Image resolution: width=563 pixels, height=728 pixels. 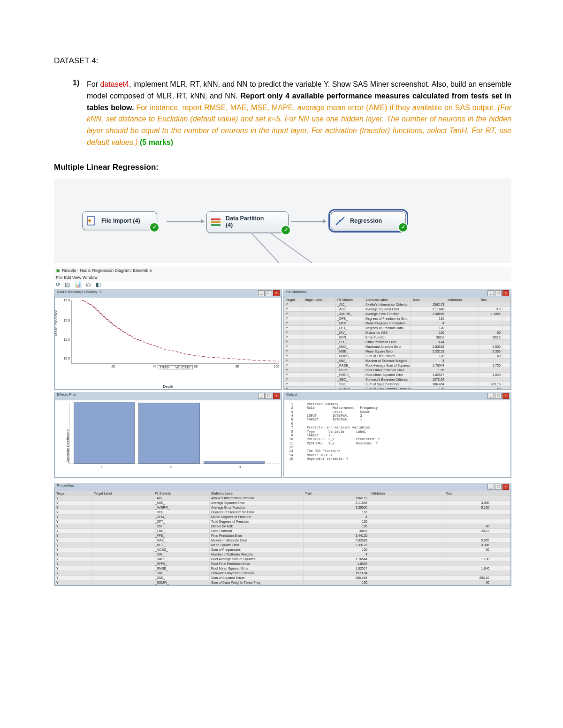 What do you see at coordinates (64, 300) in the screenshot?
I see `y-tick: 17.5` at bounding box center [64, 300].